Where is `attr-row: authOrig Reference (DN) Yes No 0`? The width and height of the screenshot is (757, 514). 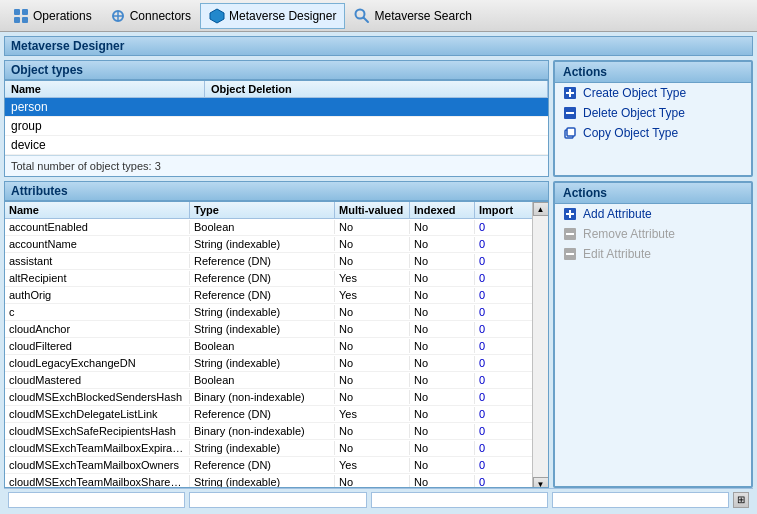
attr-row: authOrig Reference (DN) Yes No 0 is located at coordinates (268, 296).